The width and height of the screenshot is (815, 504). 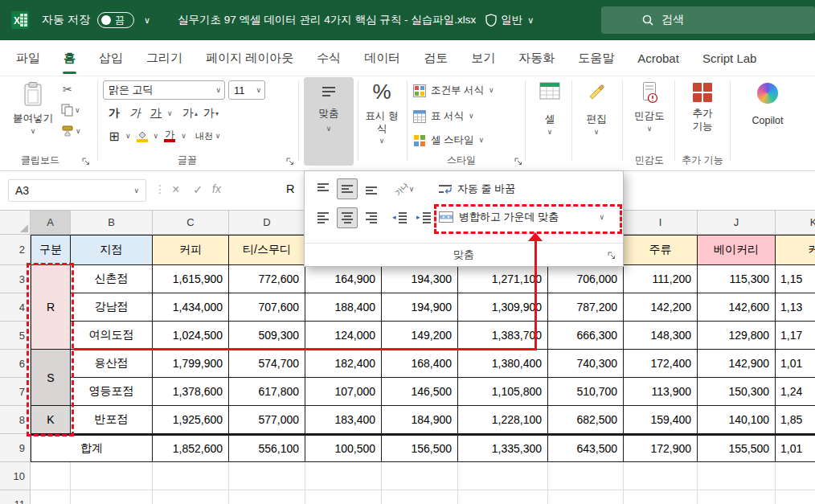 What do you see at coordinates (191, 280) in the screenshot?
I see `cell-C3: 1,615,900` at bounding box center [191, 280].